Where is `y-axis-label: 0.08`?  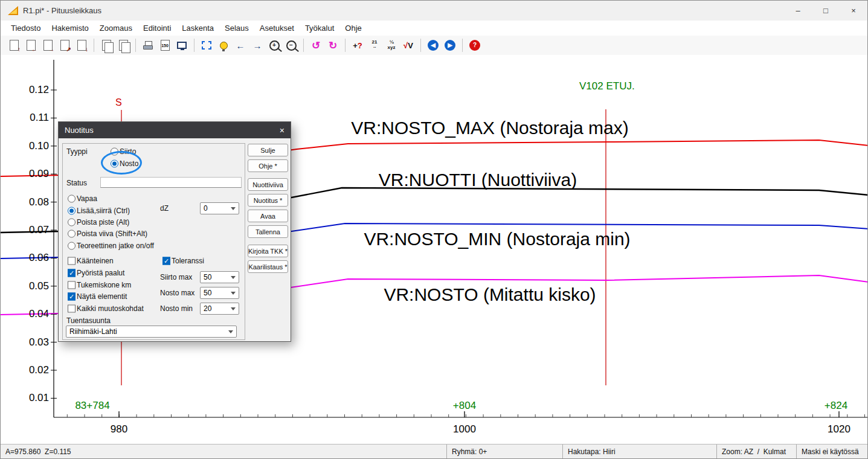
y-axis-label: 0.08 is located at coordinates (31, 202).